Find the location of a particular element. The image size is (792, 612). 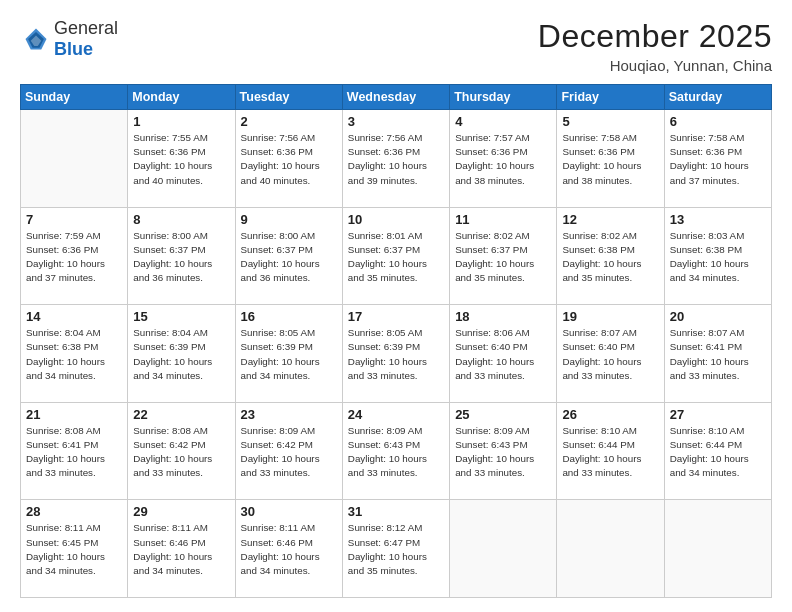

calendar-cell: 25Sunrise: 8:09 AM Sunset: 6:43 PM Dayli… is located at coordinates (504, 451).